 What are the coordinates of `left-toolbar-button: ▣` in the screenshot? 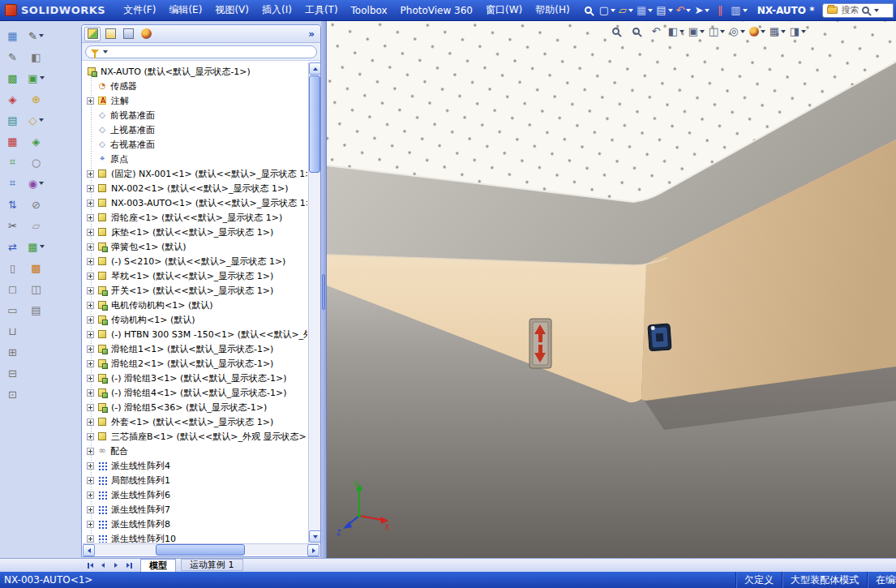 It's located at (36, 78).